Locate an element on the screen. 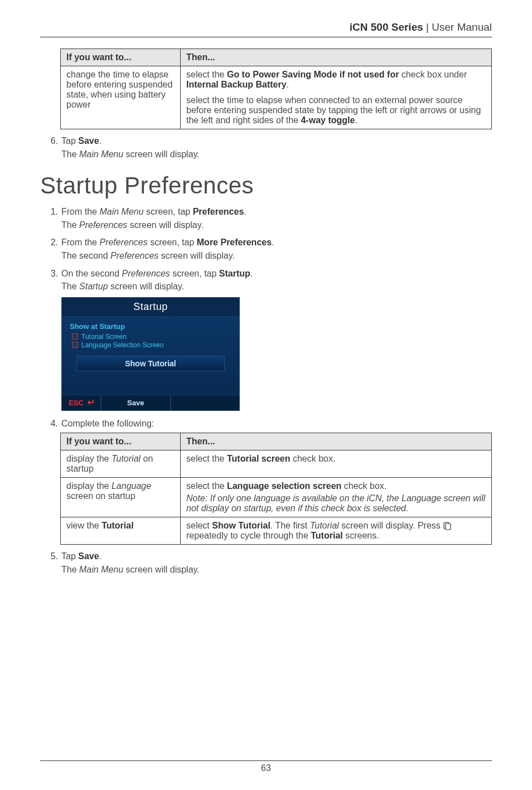 This screenshot has width=532, height=790. table1-header-want: If you want to... is located at coordinates (120, 58).